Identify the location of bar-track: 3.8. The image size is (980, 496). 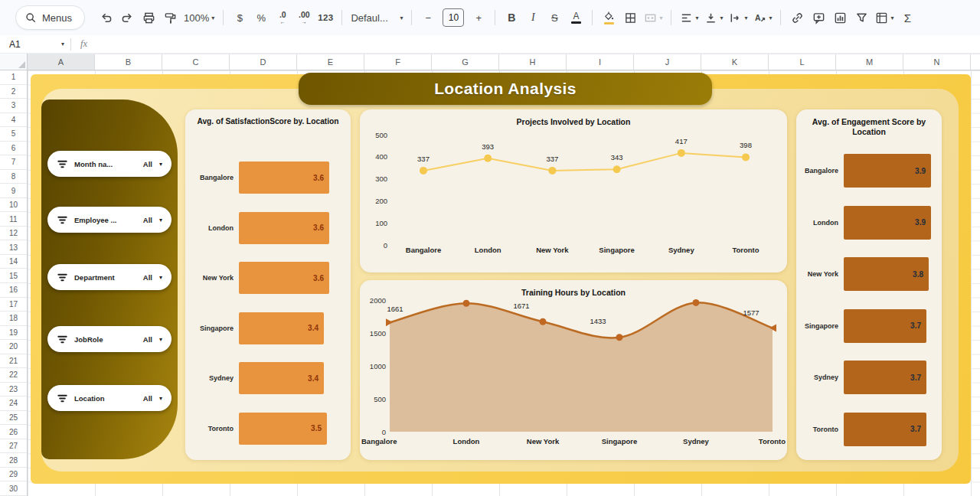
(887, 274).